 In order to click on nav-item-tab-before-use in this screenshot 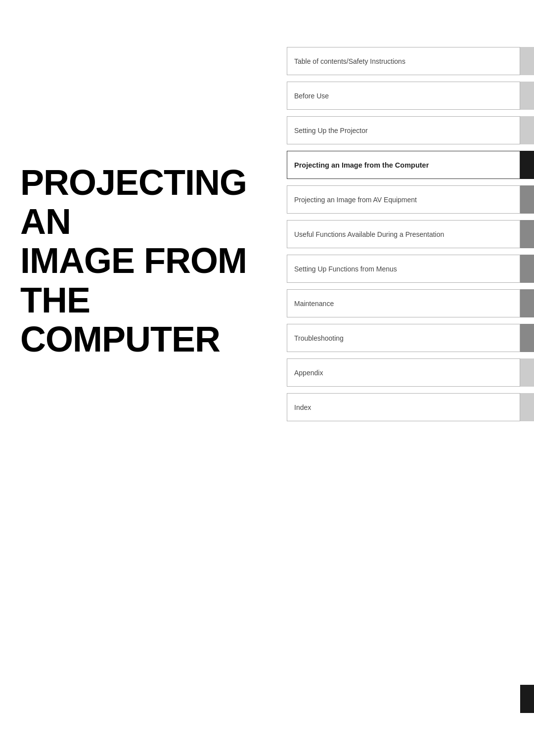, I will do `click(527, 96)`.